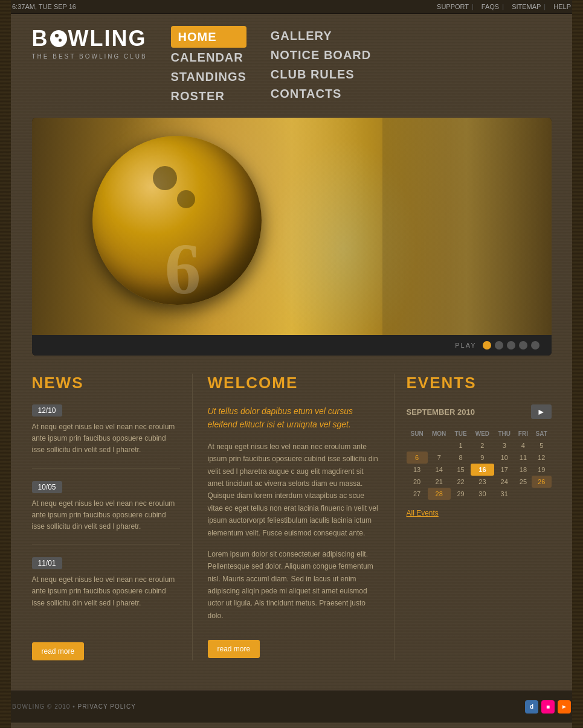  I want to click on calendar-next-button: ►, so click(541, 412).